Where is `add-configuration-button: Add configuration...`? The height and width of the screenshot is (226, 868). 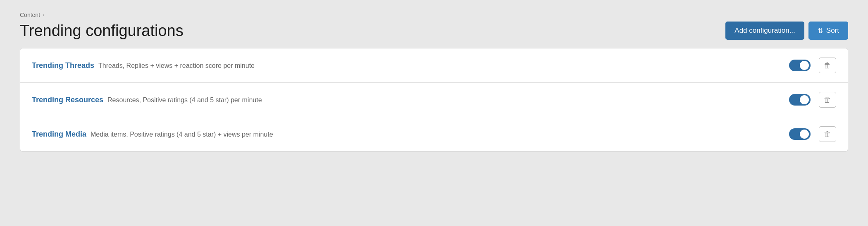 add-configuration-button: Add configuration... is located at coordinates (765, 31).